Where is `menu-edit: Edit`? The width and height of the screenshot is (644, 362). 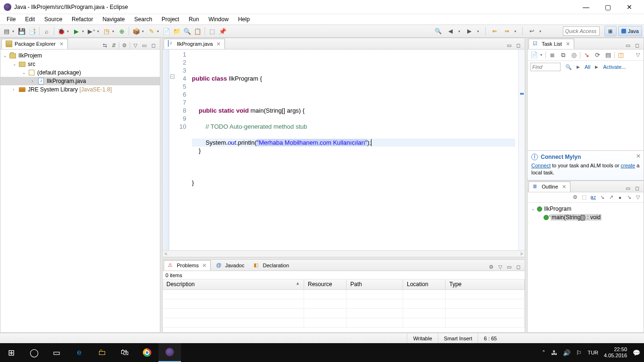
menu-edit: Edit is located at coordinates (30, 19).